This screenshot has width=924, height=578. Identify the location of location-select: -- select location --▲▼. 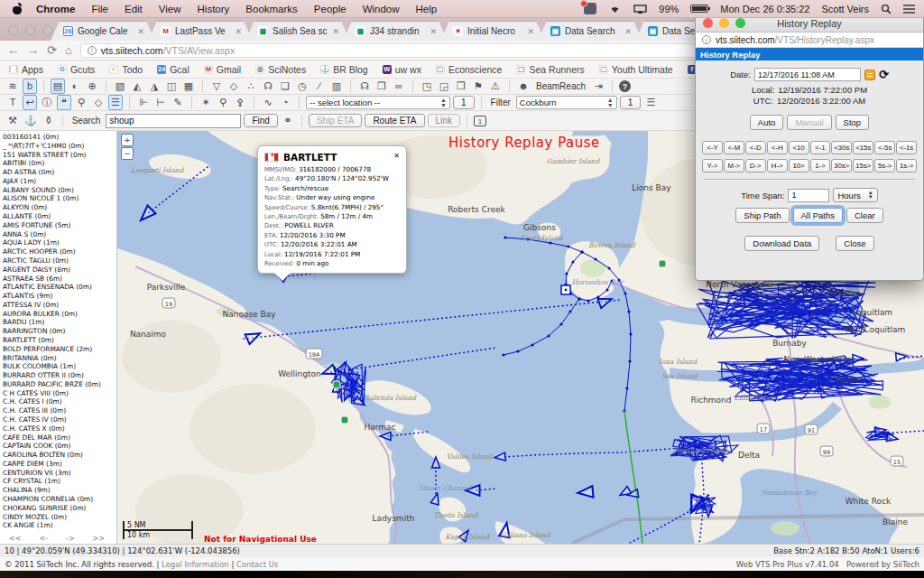
(378, 103).